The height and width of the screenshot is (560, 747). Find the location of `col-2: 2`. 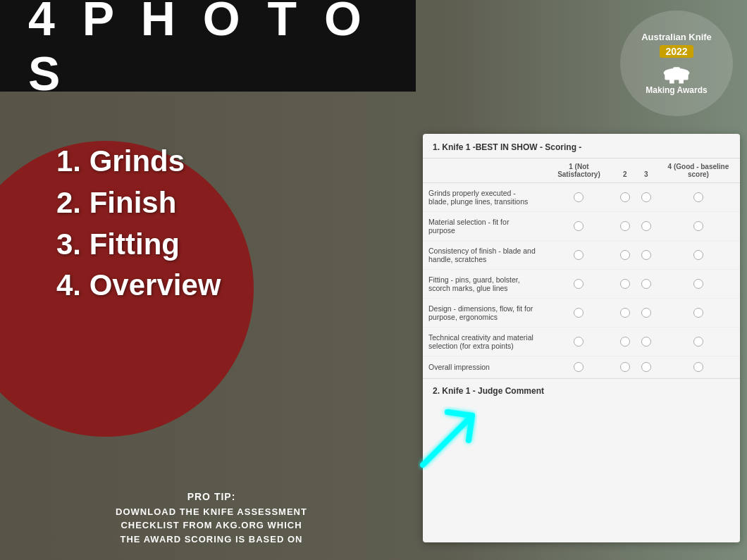

col-2: 2 is located at coordinates (625, 170).